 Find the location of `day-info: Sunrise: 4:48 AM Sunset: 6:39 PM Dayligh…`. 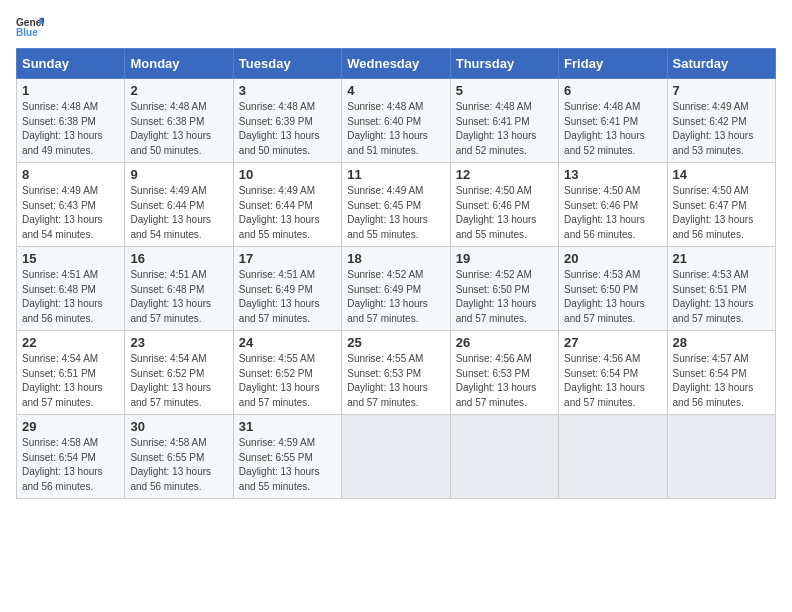

day-info: Sunrise: 4:48 AM Sunset: 6:39 PM Dayligh… is located at coordinates (288, 129).